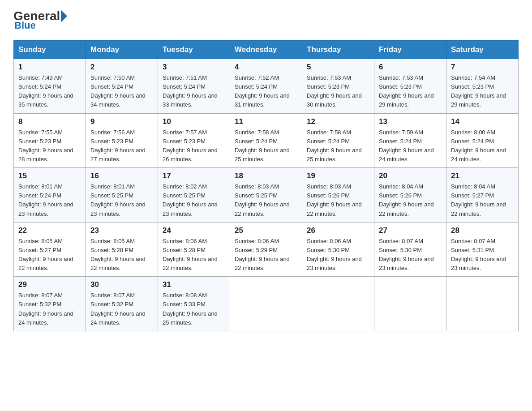  What do you see at coordinates (266, 86) in the screenshot?
I see `day-cell: 4 Sunrise: 7:52 AM Sunset: 5:24 PM Dayli…` at bounding box center [266, 86].